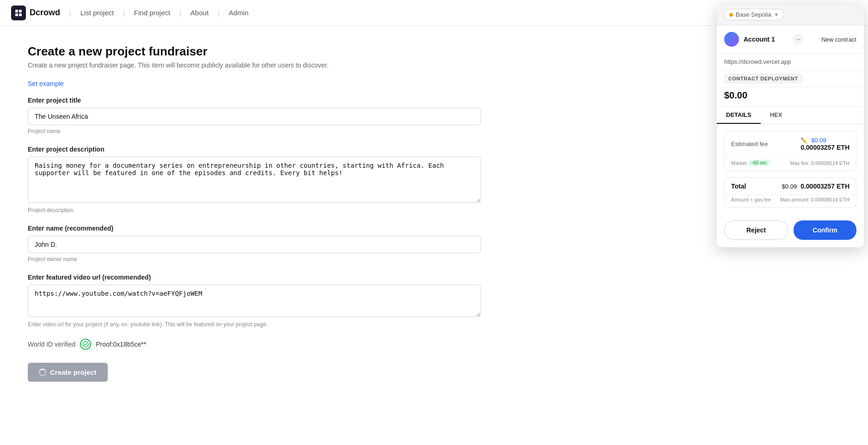  Describe the element at coordinates (254, 344) in the screenshot. I see `worldid-row: World ID verified Proof:0x18b5ce**` at that location.